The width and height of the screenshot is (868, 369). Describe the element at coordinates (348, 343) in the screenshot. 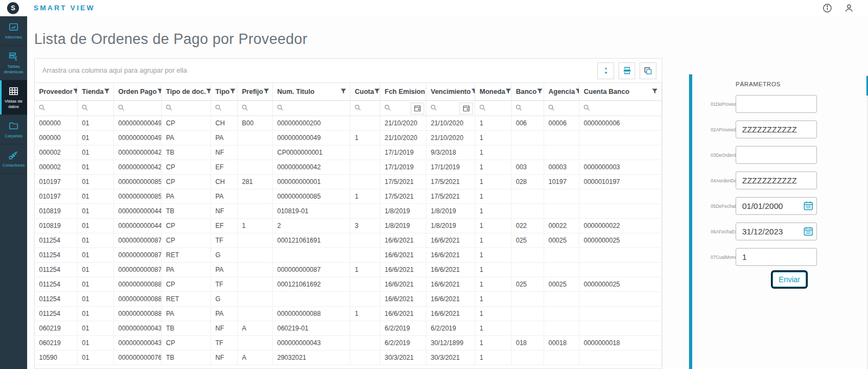

I see `table-row: 06021901000000000043CPTF0000000000436/2/…` at that location.